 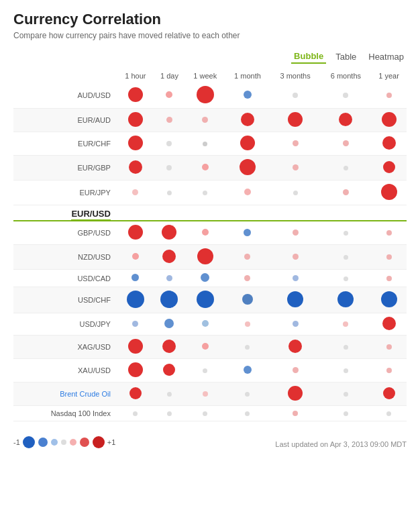 I want to click on table-row: EUR/JPY, so click(x=210, y=193).